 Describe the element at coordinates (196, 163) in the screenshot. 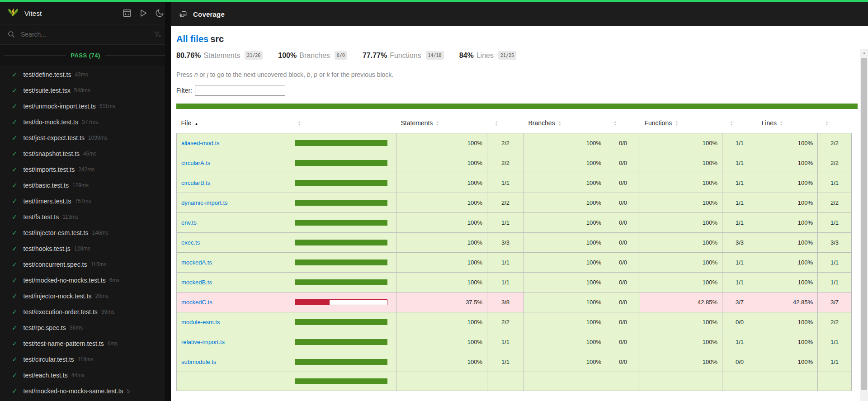

I see `file-link: circularA.ts` at that location.